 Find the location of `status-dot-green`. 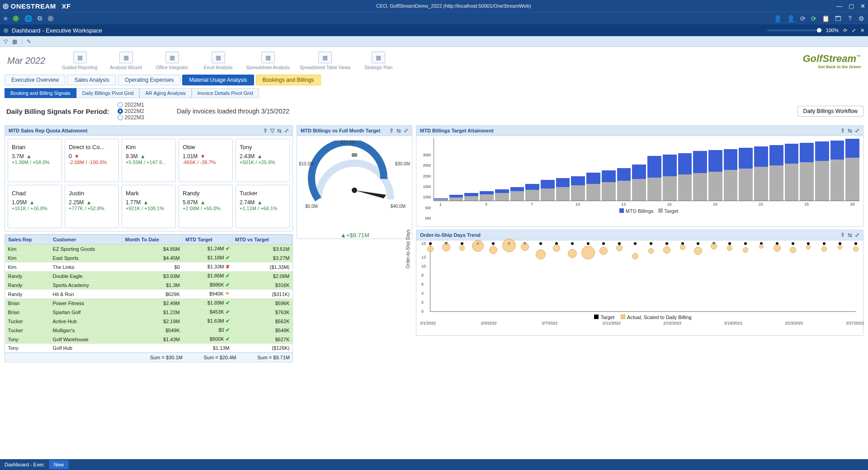

status-dot-green is located at coordinates (16, 19).